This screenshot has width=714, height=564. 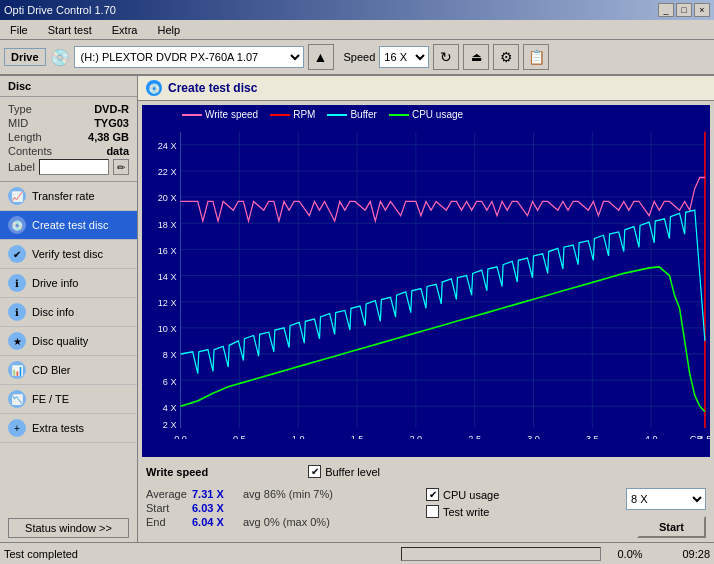 What do you see at coordinates (286, 508) in the screenshot?
I see `start-row: Start 6.03 X` at bounding box center [286, 508].